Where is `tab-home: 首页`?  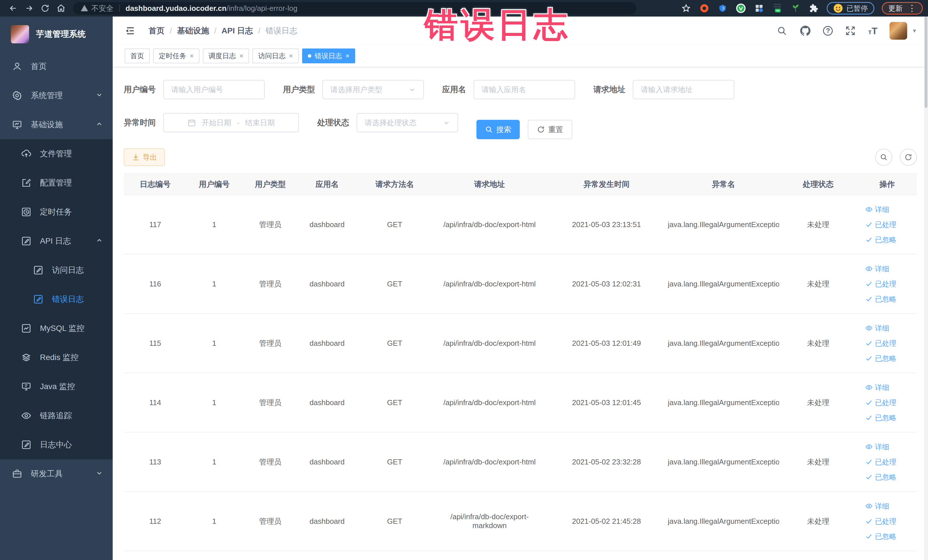
tab-home: 首页 is located at coordinates (137, 56).